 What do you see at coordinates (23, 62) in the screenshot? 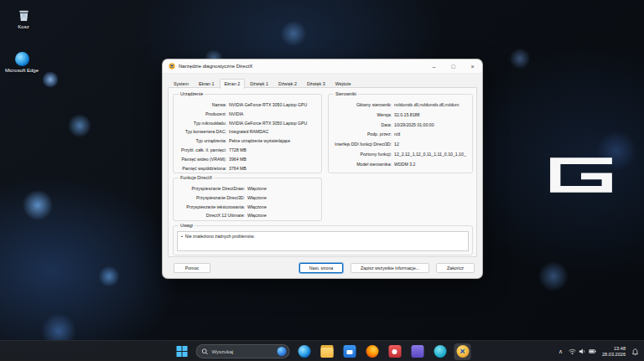
I see `desktop-icon-microsoft-edge: Microsoft Edge` at bounding box center [23, 62].